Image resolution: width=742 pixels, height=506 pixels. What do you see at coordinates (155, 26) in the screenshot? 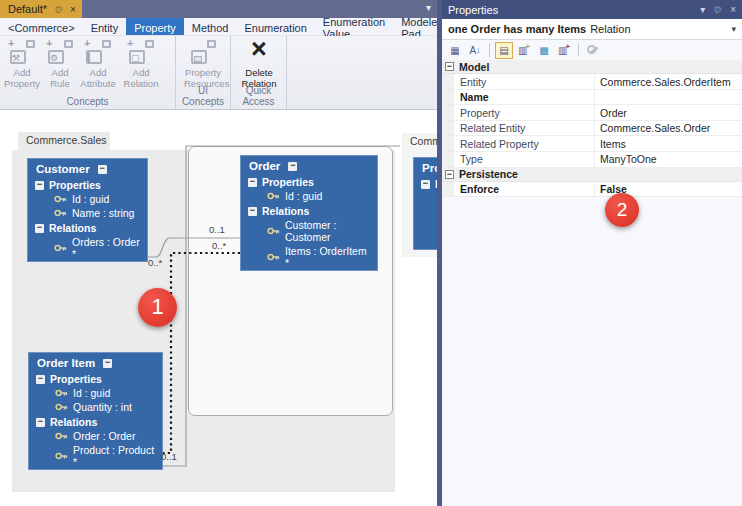
I see `ribbon-tab-property: Property` at bounding box center [155, 26].